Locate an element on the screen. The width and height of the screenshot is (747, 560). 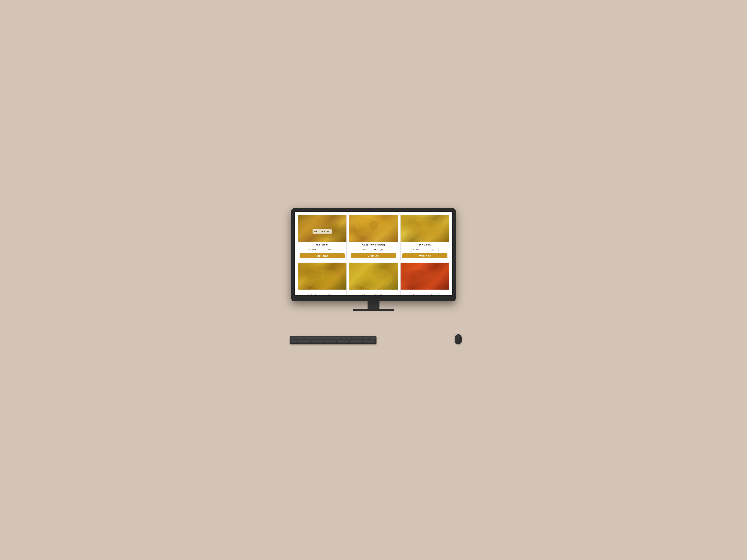
product-image-row2-right is located at coordinates (425, 276).